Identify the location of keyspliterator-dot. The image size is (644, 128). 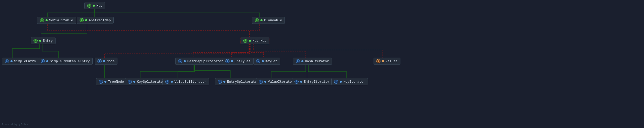
(134, 82).